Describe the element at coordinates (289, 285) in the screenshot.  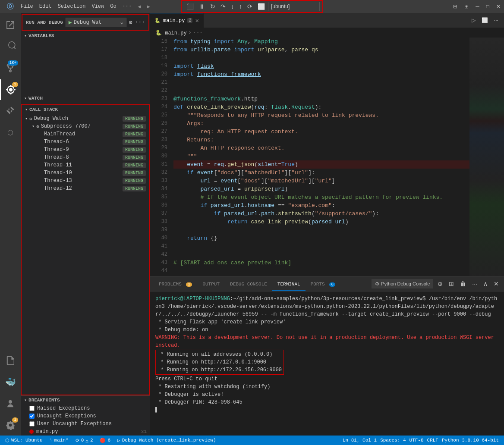
I see `panel-tab-terminal: TERMINAL` at that location.